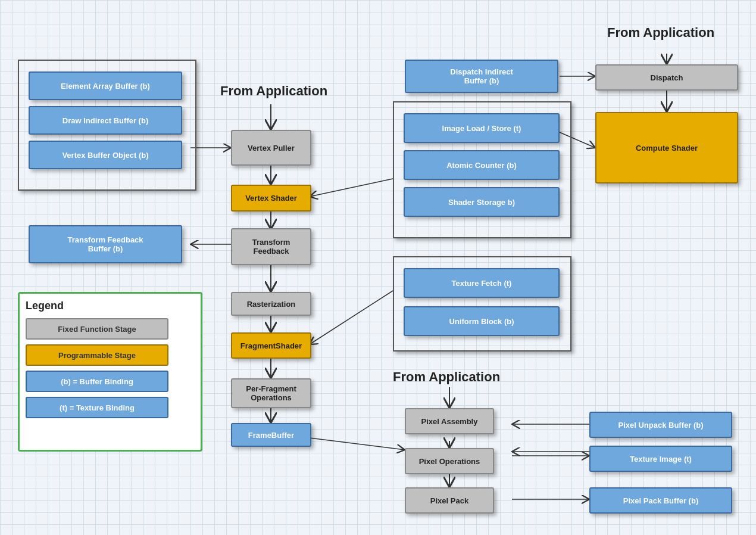 This screenshot has height=535, width=756. I want to click on fragment-shader-box: FragmentShader, so click(271, 346).